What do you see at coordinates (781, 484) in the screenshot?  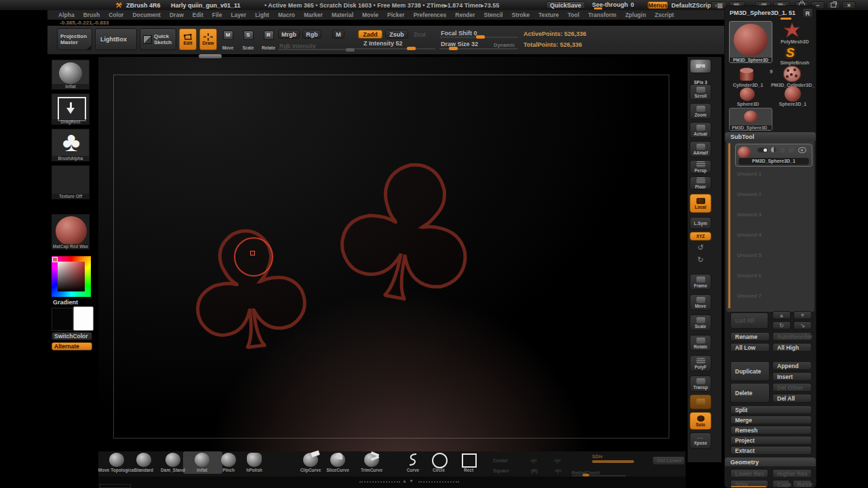 I see `cage-button: Cage` at bounding box center [781, 484].